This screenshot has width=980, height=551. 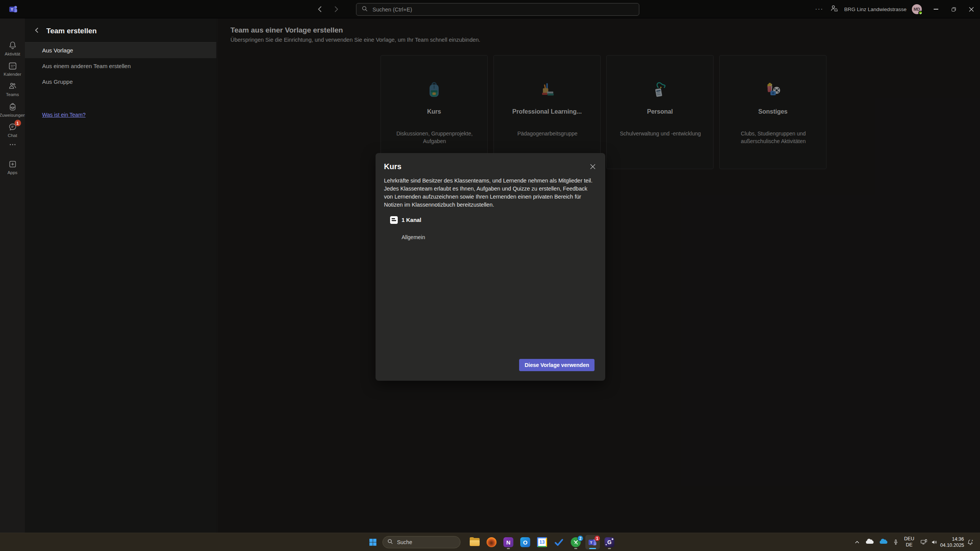 What do you see at coordinates (924, 542) in the screenshot?
I see `network-tray-button` at bounding box center [924, 542].